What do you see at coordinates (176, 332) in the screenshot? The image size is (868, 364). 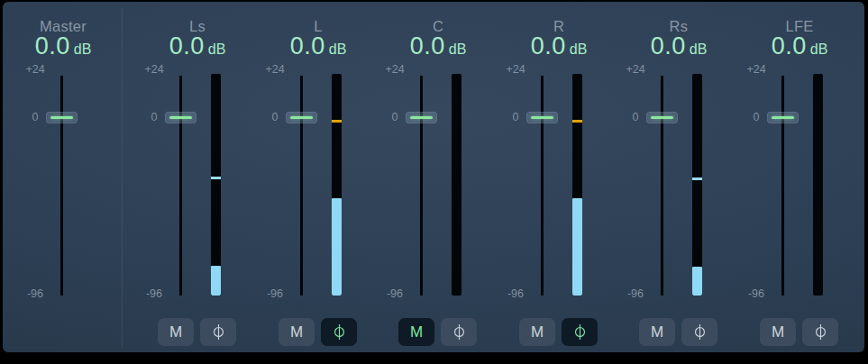 I see `mute-button-ls: M` at bounding box center [176, 332].